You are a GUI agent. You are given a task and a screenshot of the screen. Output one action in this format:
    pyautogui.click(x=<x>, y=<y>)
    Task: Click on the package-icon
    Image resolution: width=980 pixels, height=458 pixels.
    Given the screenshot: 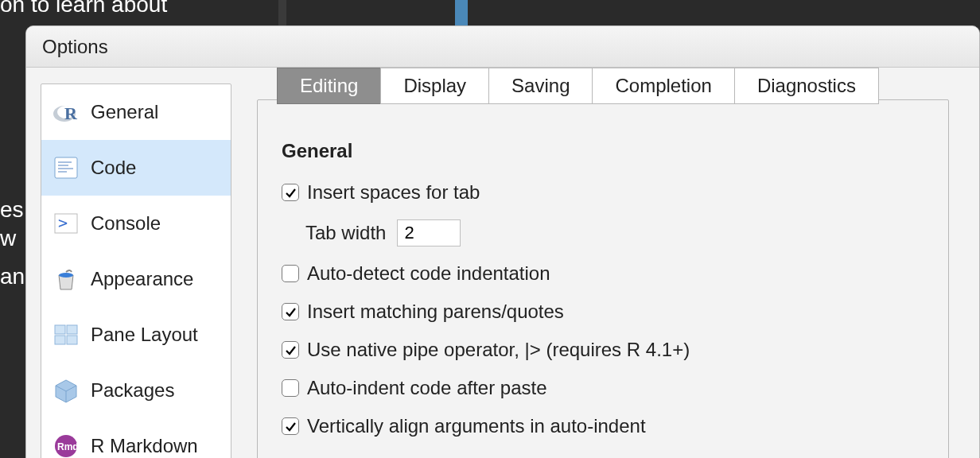 What is the action you would take?
    pyautogui.click(x=66, y=390)
    